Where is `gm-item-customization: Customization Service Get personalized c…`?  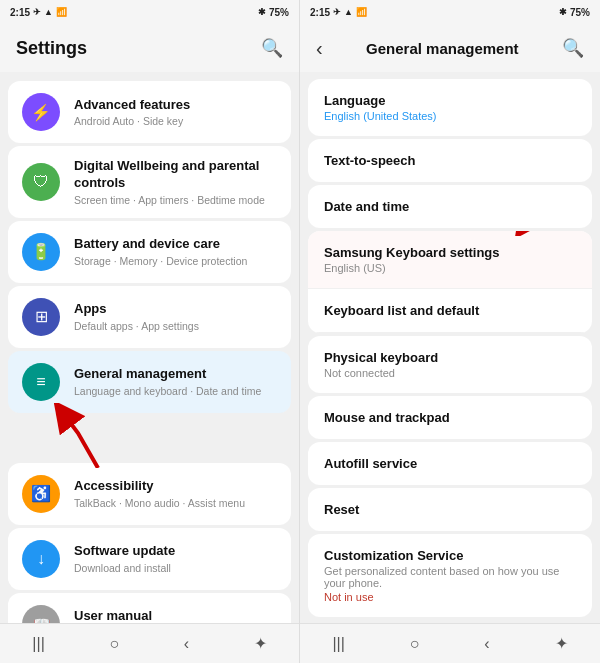 gm-item-customization: Customization Service Get personalized c… is located at coordinates (450, 576).